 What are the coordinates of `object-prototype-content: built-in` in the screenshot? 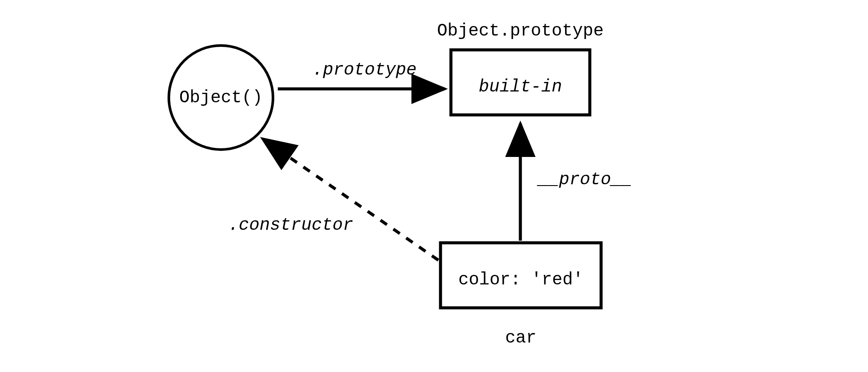 It's located at (520, 87).